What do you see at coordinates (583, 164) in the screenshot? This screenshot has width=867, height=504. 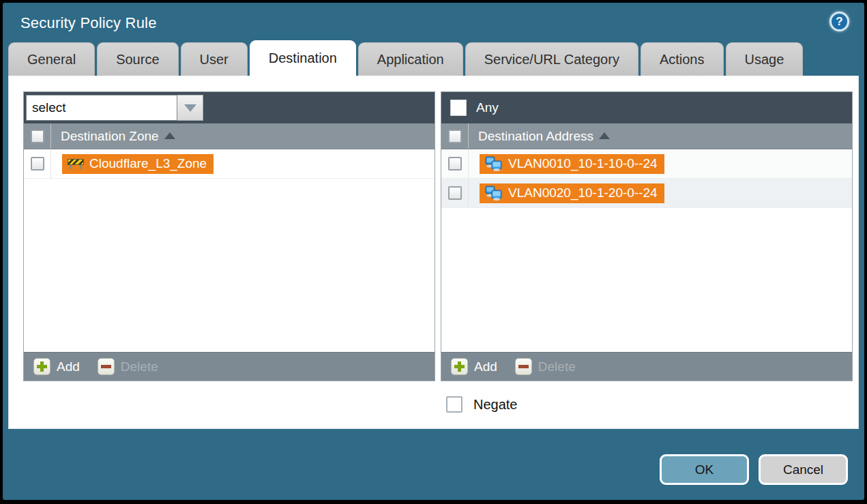 I see `address-item-label: VLAN0010_10-1-10-0--24` at bounding box center [583, 164].